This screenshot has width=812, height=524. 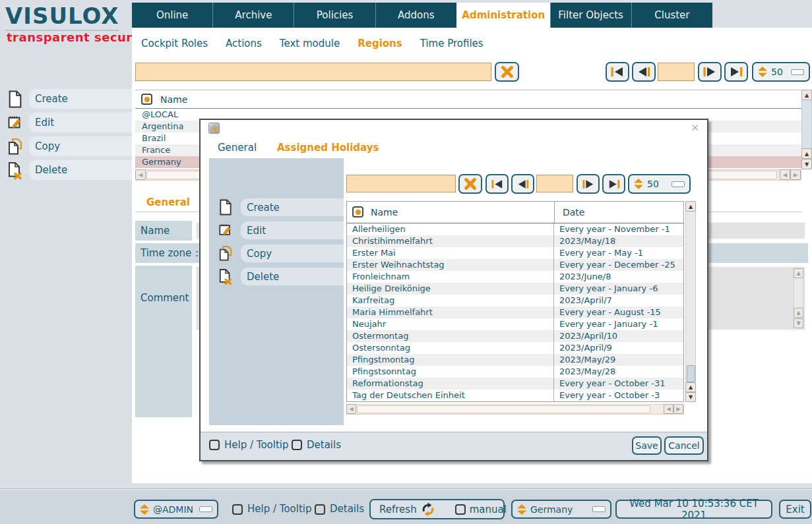 I want to click on table-row: Karfreitag 2023/April/7, so click(x=515, y=301).